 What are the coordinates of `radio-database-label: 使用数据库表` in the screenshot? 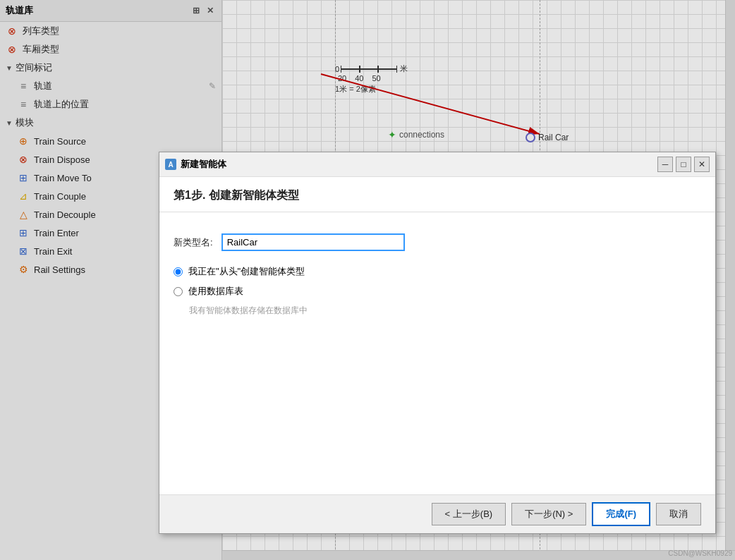 It's located at (216, 291).